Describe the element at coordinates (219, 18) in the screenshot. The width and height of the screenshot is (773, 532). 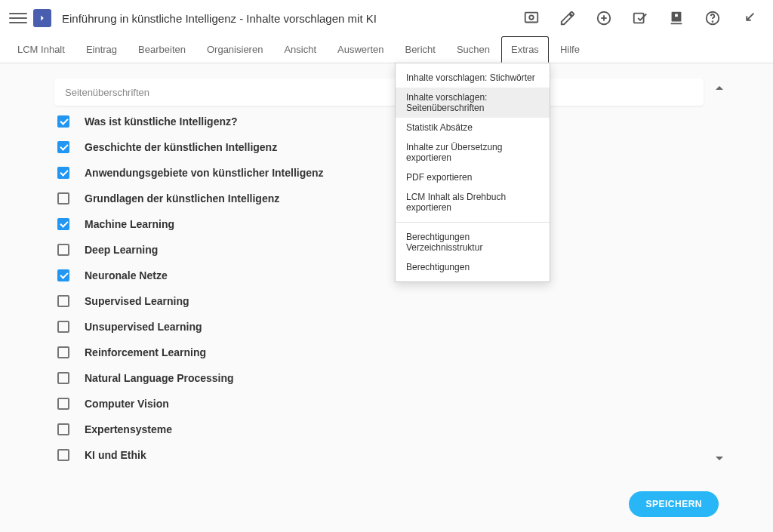
I see `page-title: Einführung in künstliche Intelligenz - I…` at that location.